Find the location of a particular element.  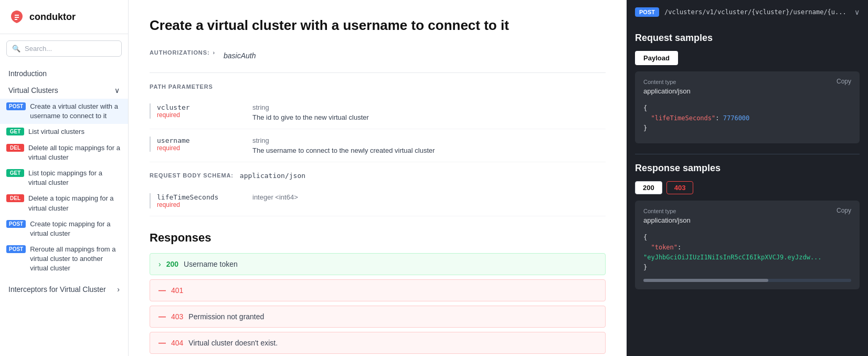

response-label-403: Permission not granted is located at coordinates (226, 317).